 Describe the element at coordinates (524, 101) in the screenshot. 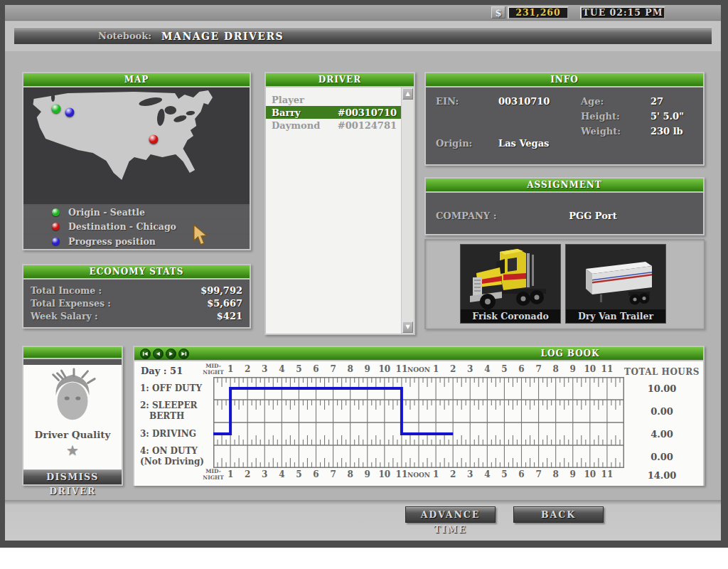

I see `ein-value: 00310710` at that location.